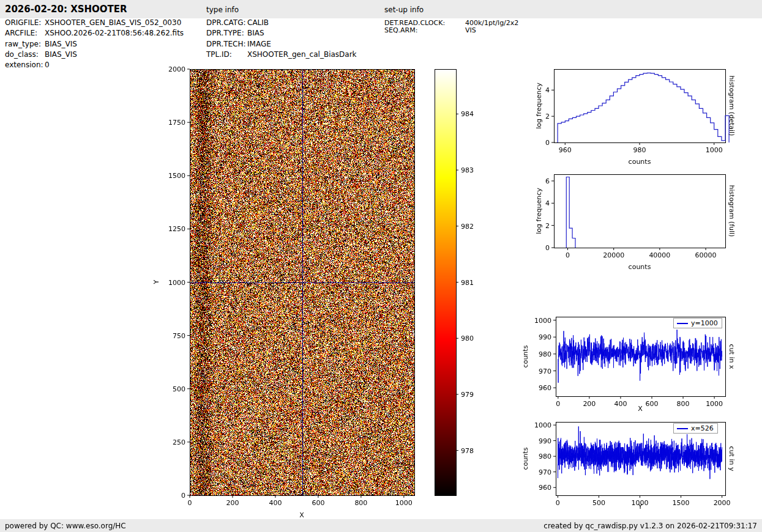  Describe the element at coordinates (223, 10) in the screenshot. I see `type-info-heading: type info` at that location.